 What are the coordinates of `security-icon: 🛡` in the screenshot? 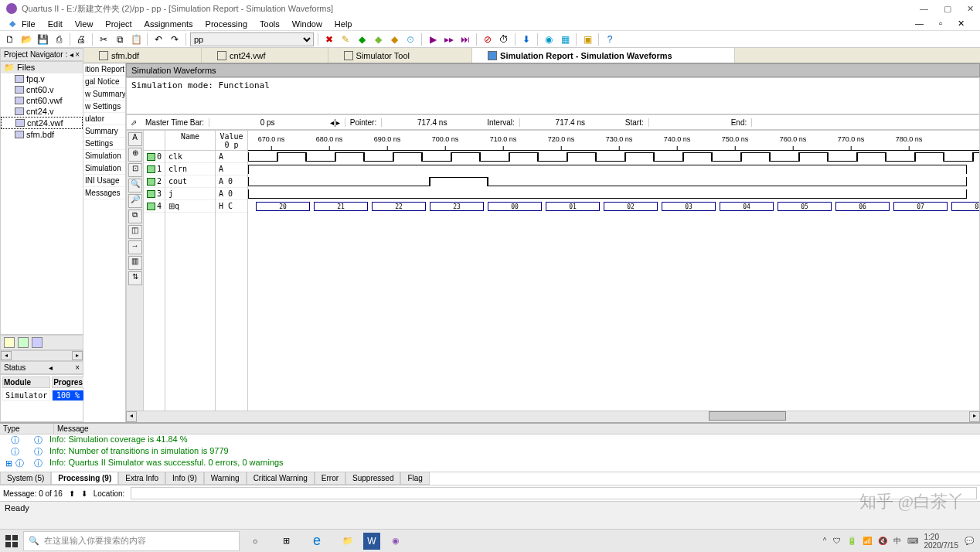 It's located at (837, 541).